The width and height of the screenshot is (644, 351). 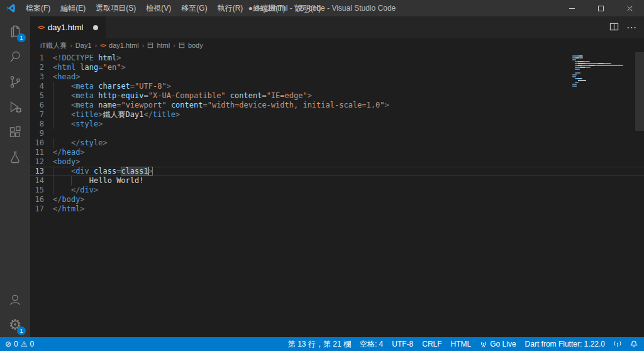 I want to click on line-number: 1, so click(x=42, y=58).